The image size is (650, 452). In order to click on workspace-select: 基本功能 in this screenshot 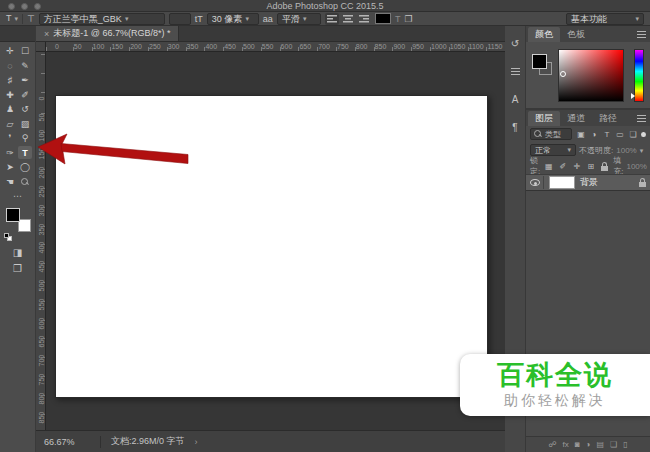, I will do `click(605, 19)`.